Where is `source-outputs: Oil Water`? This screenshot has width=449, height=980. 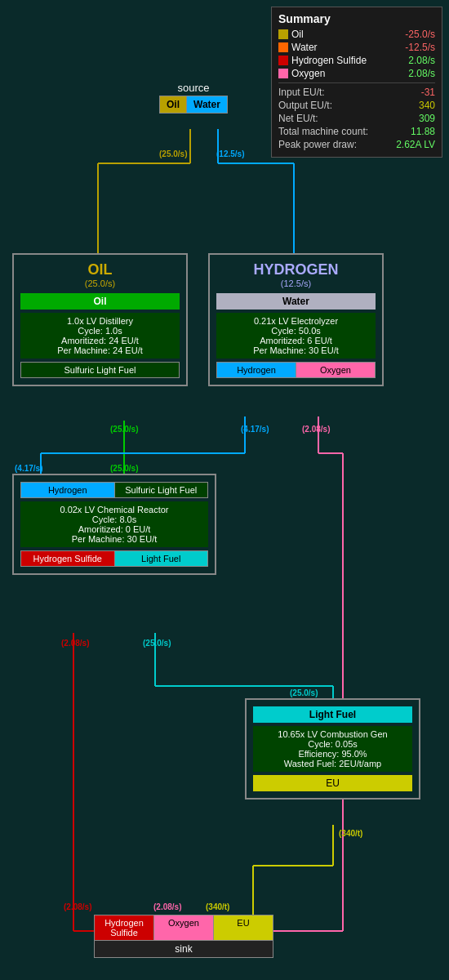
source-outputs: Oil Water is located at coordinates (193, 105).